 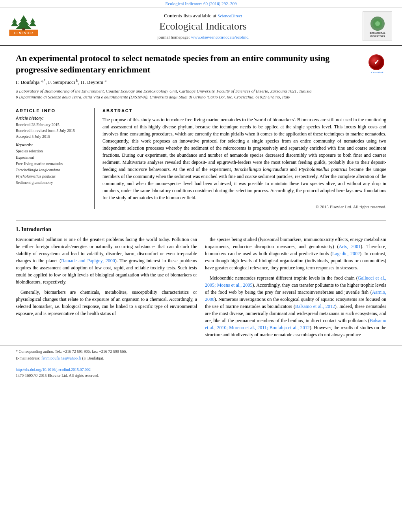 What do you see at coordinates (190, 16) in the screenshot?
I see `contents-text: Contents lists available at` at bounding box center [190, 16].